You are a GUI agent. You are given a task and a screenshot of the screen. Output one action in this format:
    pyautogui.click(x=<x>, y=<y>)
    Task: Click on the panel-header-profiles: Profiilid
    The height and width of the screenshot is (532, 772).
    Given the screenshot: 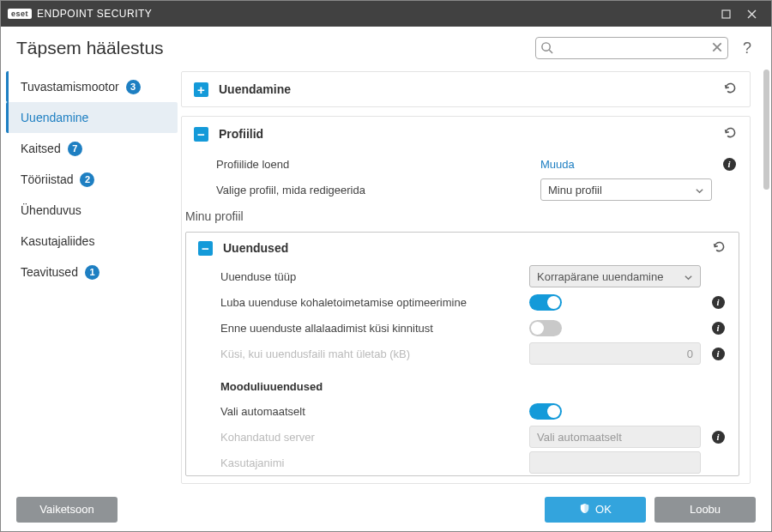 What is the action you would take?
    pyautogui.click(x=466, y=134)
    